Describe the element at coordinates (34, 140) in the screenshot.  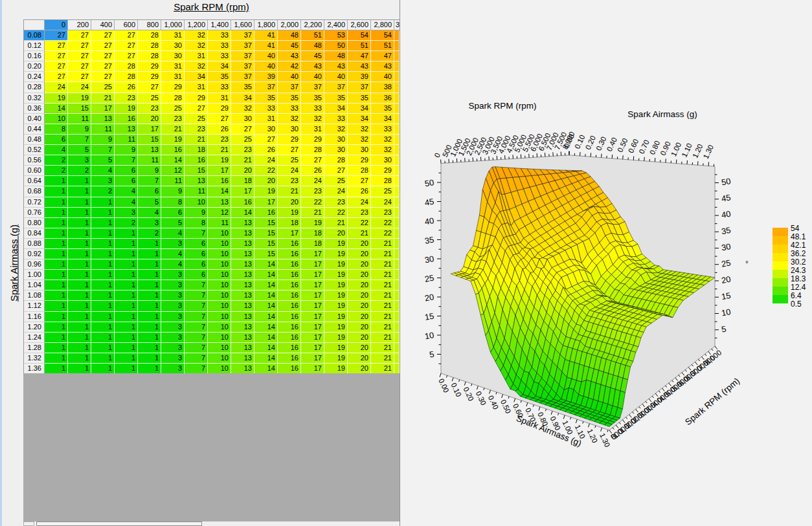
I see `table-row-header: 0.48` at that location.